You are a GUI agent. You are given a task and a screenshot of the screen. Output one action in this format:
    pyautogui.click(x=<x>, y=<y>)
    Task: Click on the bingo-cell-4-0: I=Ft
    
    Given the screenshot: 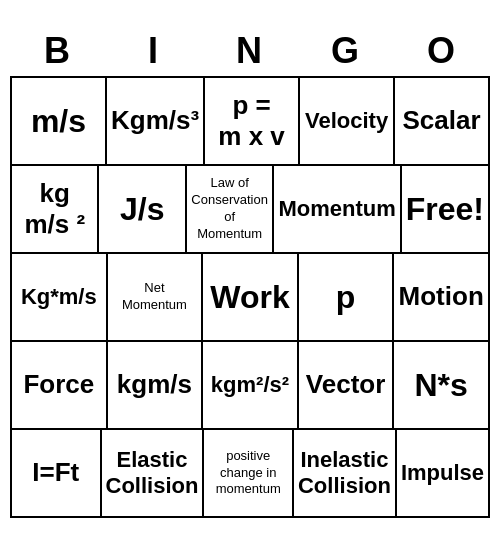 What is the action you would take?
    pyautogui.click(x=57, y=474)
    